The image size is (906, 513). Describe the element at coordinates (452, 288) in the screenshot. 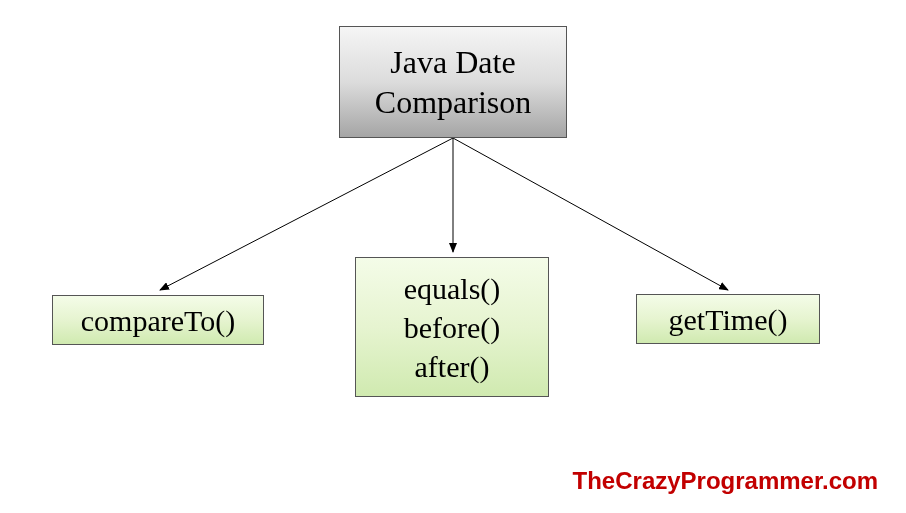

I see `child-label-line1: equals()` at that location.